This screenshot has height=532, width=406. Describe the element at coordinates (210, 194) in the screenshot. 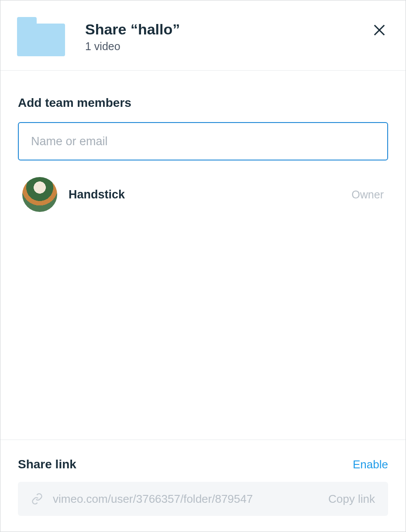

I see `member-name: Handstick` at that location.